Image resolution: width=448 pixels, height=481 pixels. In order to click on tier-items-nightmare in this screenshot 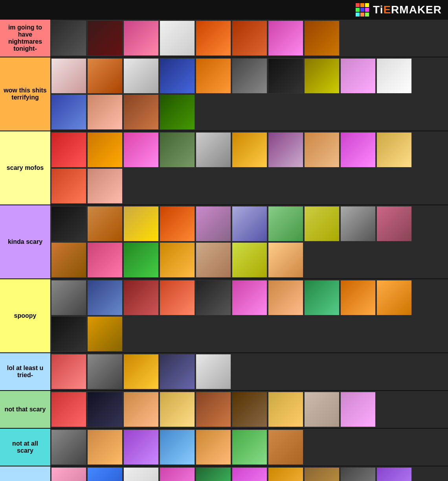, I will do `click(249, 38)`.